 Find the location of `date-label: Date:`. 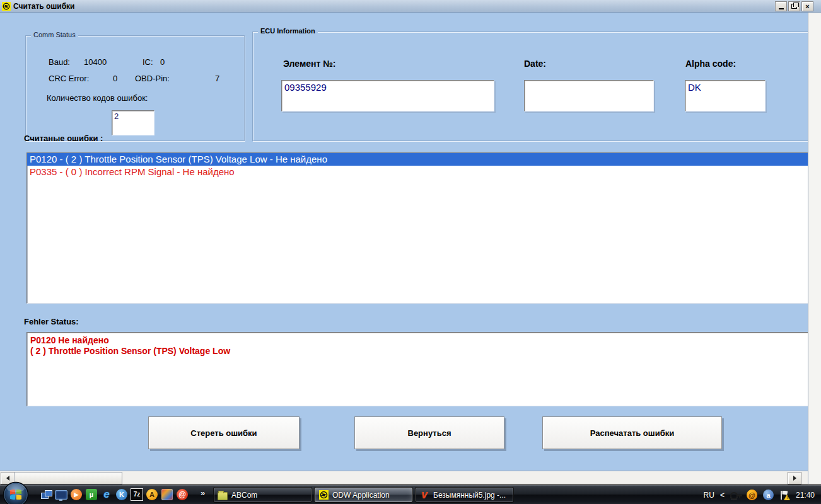

date-label: Date: is located at coordinates (535, 64).